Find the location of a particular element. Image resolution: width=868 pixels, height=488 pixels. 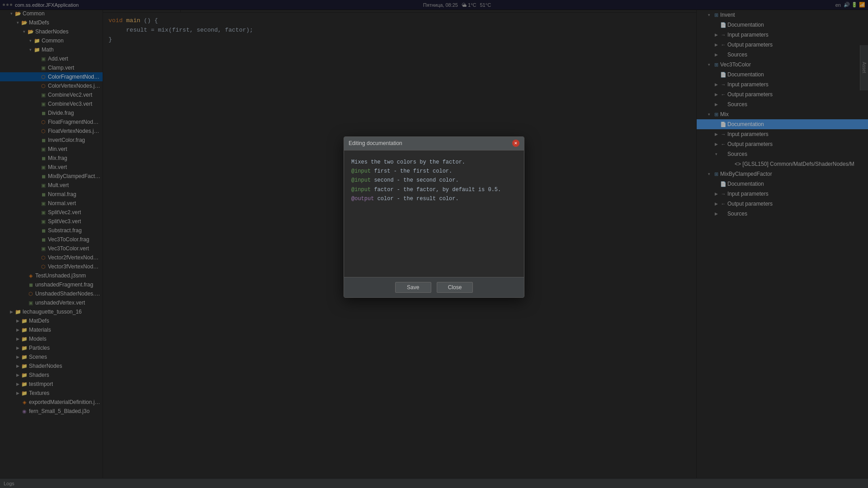

doc-annotation-4: @input is located at coordinates (361, 190).